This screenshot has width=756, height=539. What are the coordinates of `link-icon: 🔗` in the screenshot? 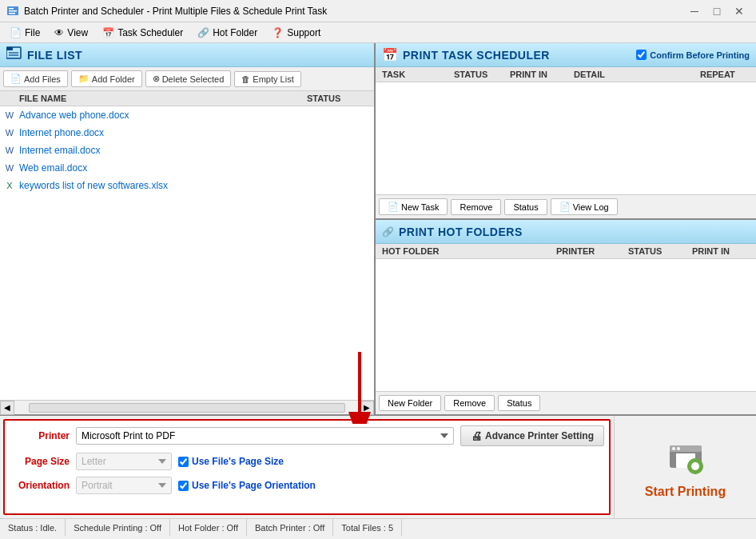 It's located at (203, 33).